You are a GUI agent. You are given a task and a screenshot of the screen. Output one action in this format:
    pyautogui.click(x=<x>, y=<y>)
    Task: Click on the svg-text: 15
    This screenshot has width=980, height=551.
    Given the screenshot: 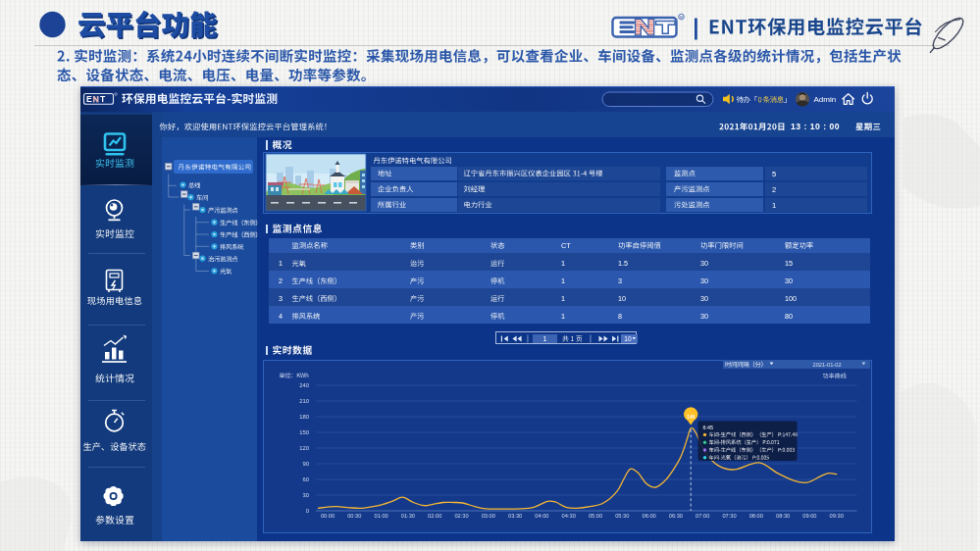 What is the action you would take?
    pyautogui.click(x=789, y=263)
    